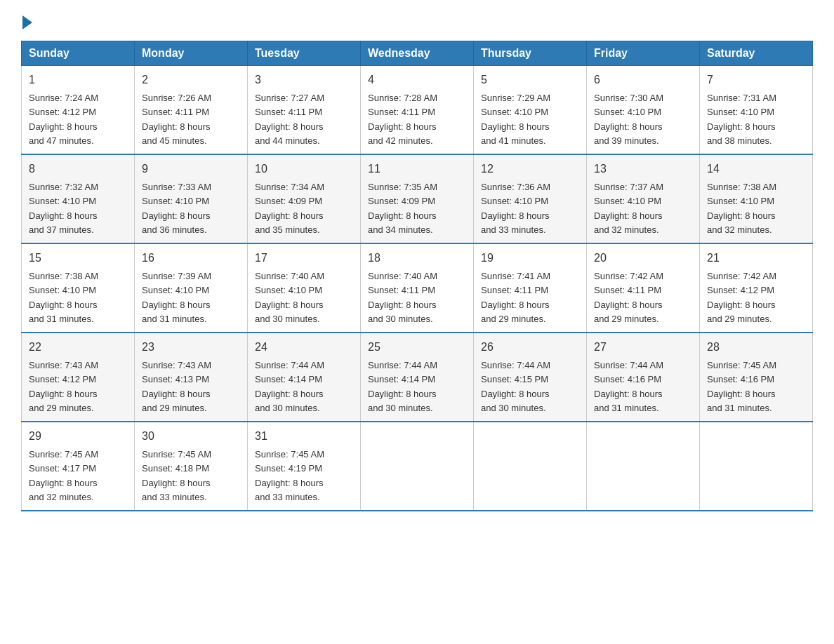 The width and height of the screenshot is (834, 644). Describe the element at coordinates (177, 119) in the screenshot. I see `day-info: Sunrise: 7:26 AMSunset: 4:11 PMDaylight:…` at that location.